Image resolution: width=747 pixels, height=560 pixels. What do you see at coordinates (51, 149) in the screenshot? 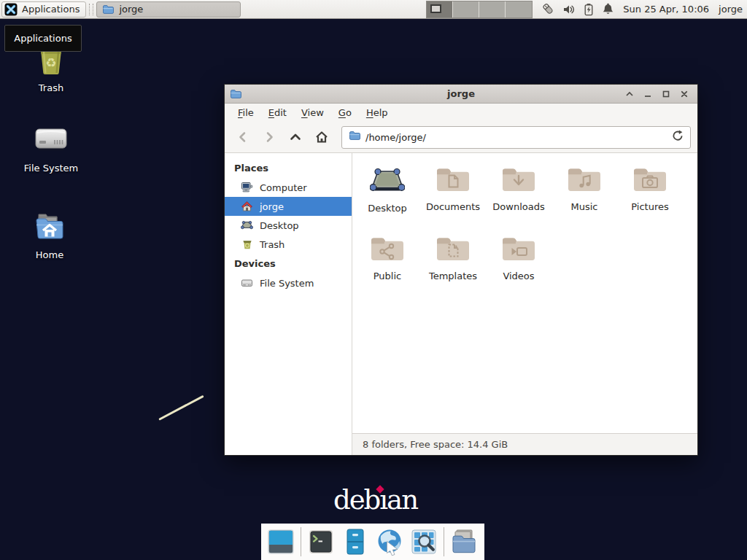
I see `desktop-icon-file-system: File System` at bounding box center [51, 149].